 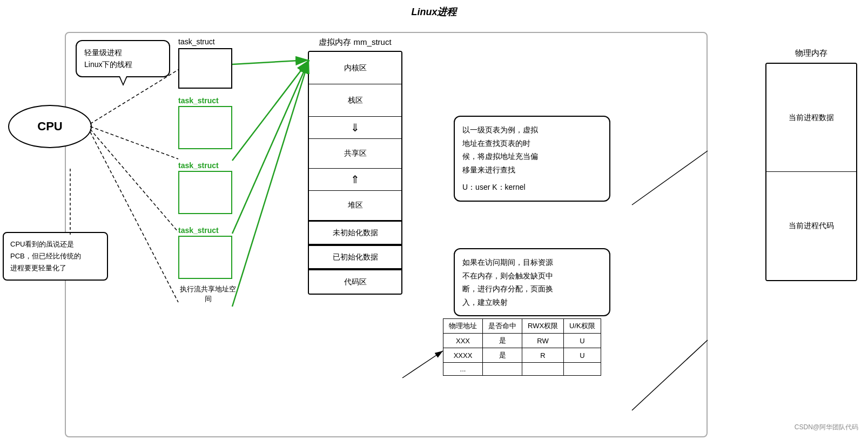 What do you see at coordinates (355, 128) in the screenshot?
I see `vmem-row-arrow-down: ⇓` at bounding box center [355, 128].